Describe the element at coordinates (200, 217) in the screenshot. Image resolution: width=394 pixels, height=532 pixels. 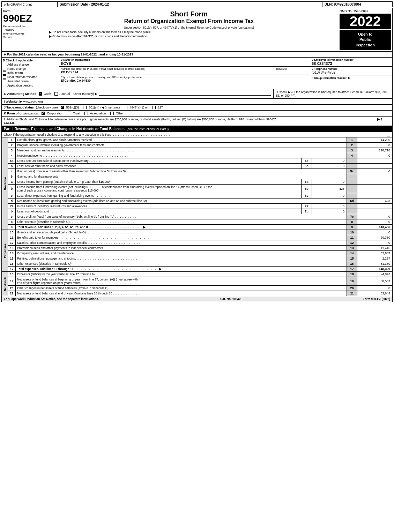
I see `revenue-row-7c: c Gross profit or (loss) from sales of i…` at that location.